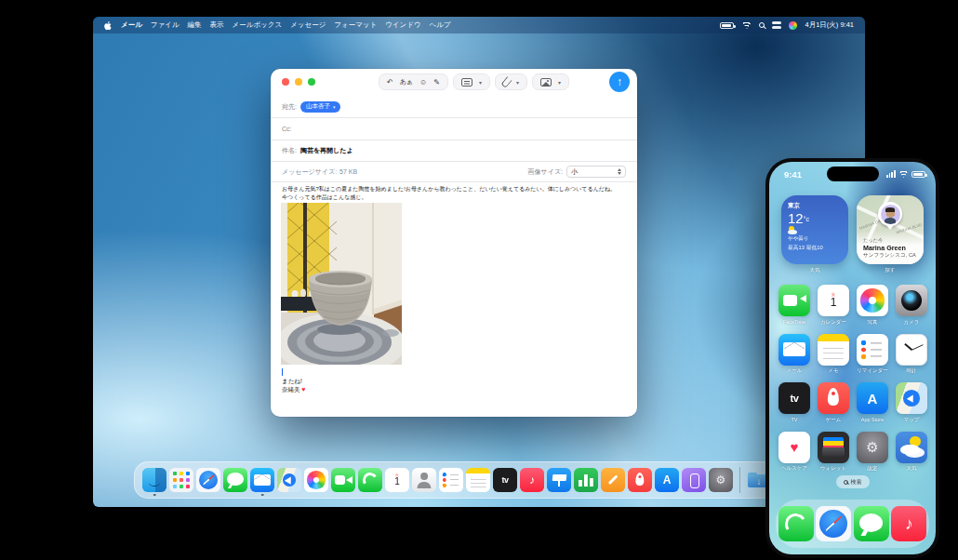 This screenshot has width=958, height=560. I want to click on signature-line: 奈緒美 ♥, so click(294, 390).